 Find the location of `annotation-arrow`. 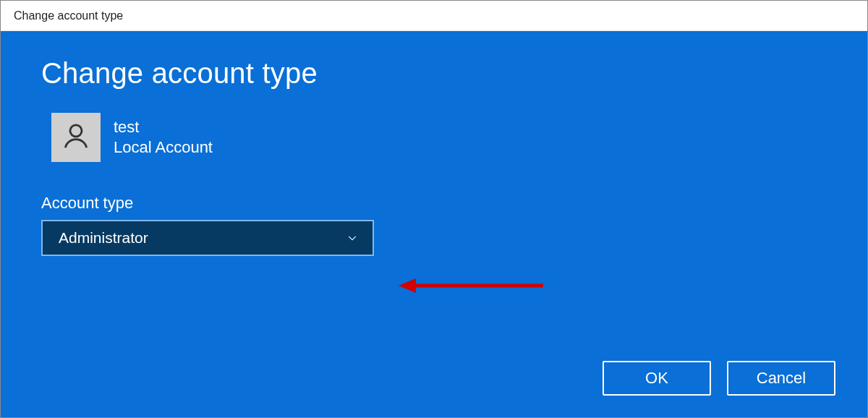

annotation-arrow is located at coordinates (471, 286).